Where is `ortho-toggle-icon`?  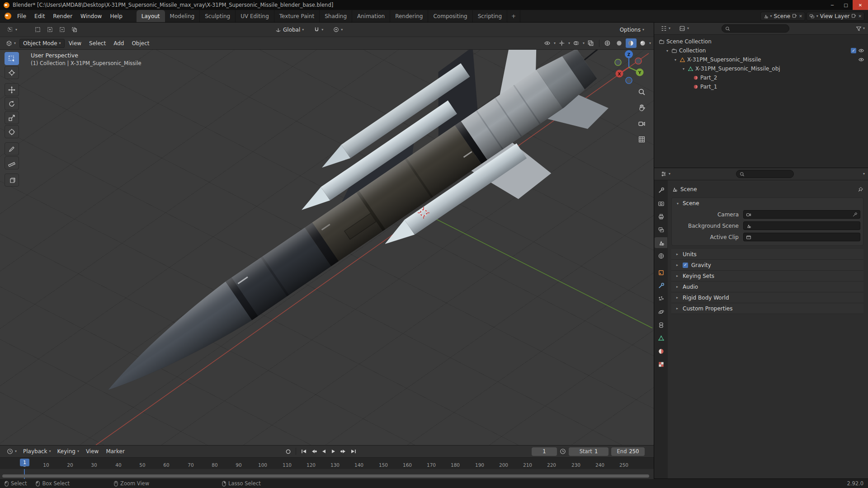
ortho-toggle-icon is located at coordinates (642, 139).